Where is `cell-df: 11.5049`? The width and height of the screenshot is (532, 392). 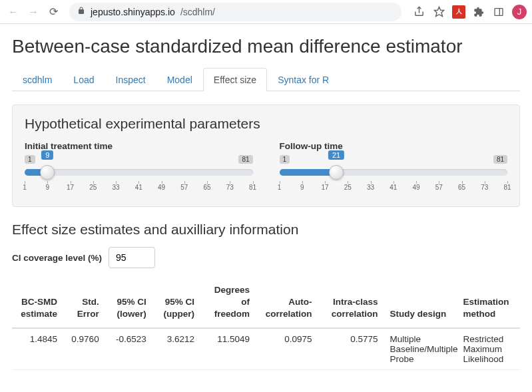
cell-df: 11.5049 is located at coordinates (232, 349).